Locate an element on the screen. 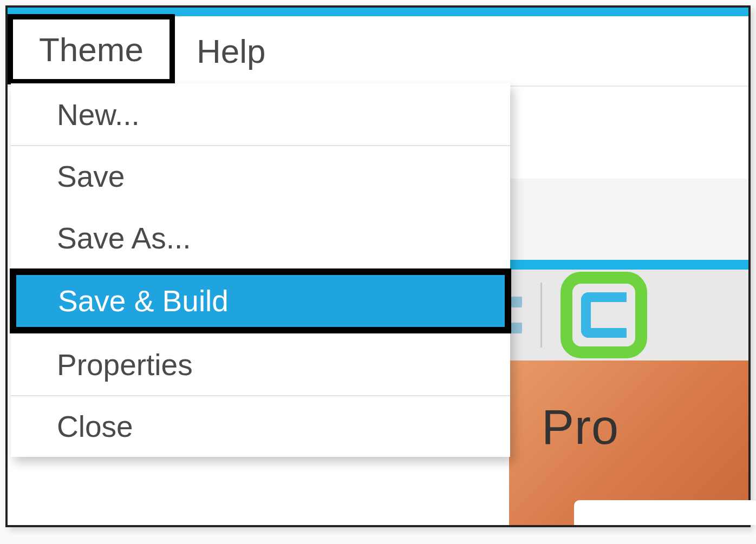 This screenshot has height=544, width=756. dropdown-properties-label: Properties is located at coordinates (125, 365).